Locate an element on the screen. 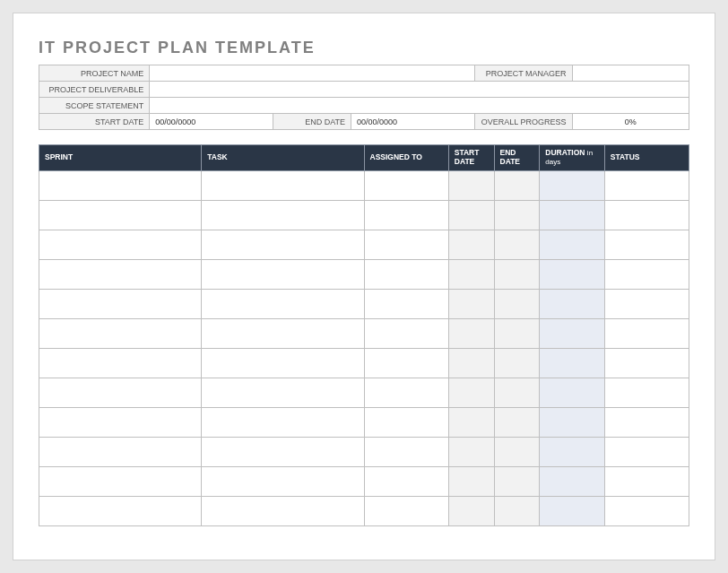 The image size is (728, 573). label-project-manager: PROJECT MANAGER is located at coordinates (524, 74).